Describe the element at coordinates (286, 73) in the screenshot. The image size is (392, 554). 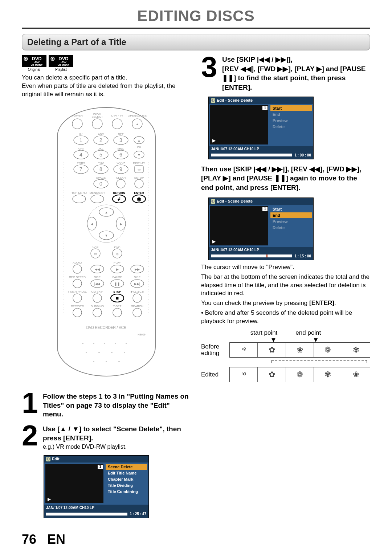
I see `step-3: 3 Use [SKIP |◀◀ / ▶▶|], [REV ◀◀], [FWD ▶…` at that location.